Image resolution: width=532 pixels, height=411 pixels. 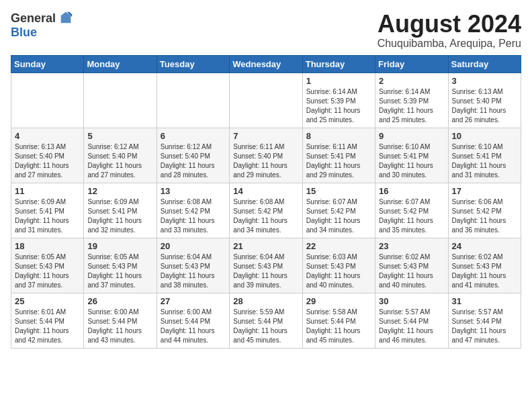 I want to click on weekday-header-friday: Friday, so click(x=412, y=64).